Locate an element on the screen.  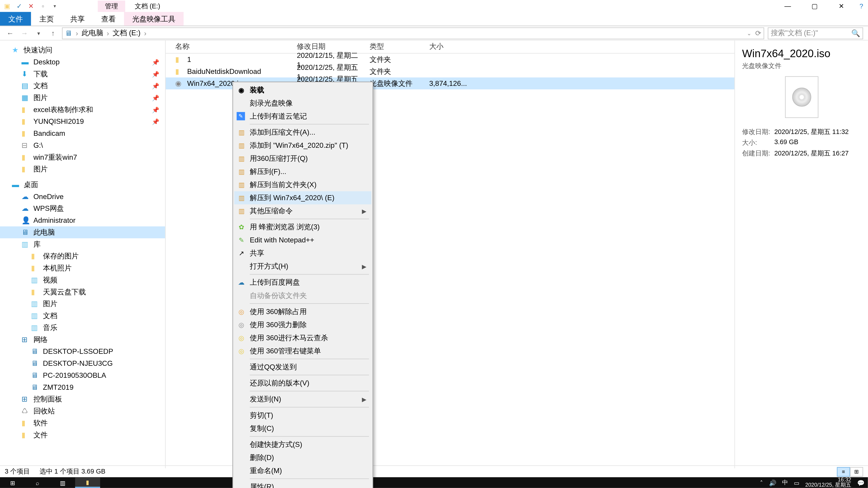
tree-control-panel: ⊞控制面板 is located at coordinates (83, 399).